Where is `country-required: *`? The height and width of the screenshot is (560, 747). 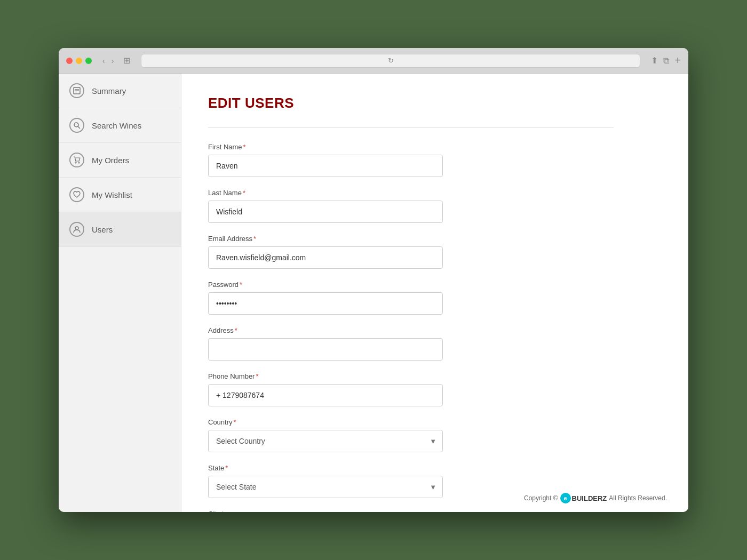 country-required: * is located at coordinates (235, 422).